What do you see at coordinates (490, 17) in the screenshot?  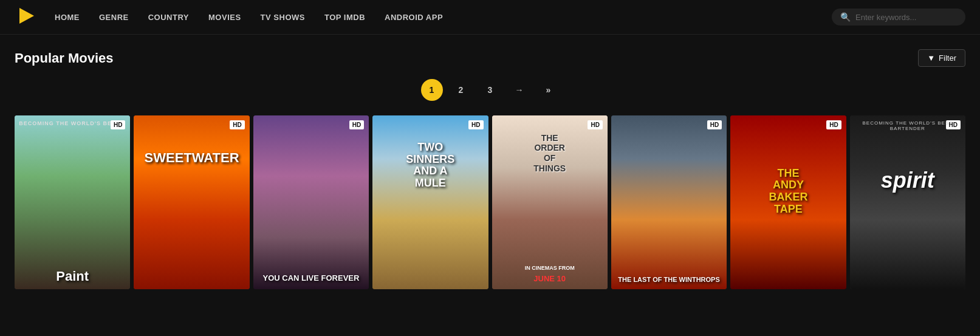 I see `navbar: HOME GENRE COUNTRY MOVIES TV SHOWS TOP I…` at bounding box center [490, 17].